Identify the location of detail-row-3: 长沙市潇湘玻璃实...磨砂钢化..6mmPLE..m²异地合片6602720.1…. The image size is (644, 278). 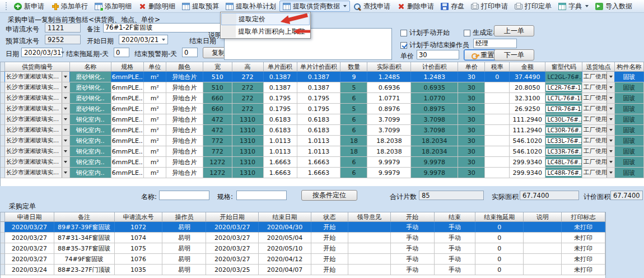
(323, 99).